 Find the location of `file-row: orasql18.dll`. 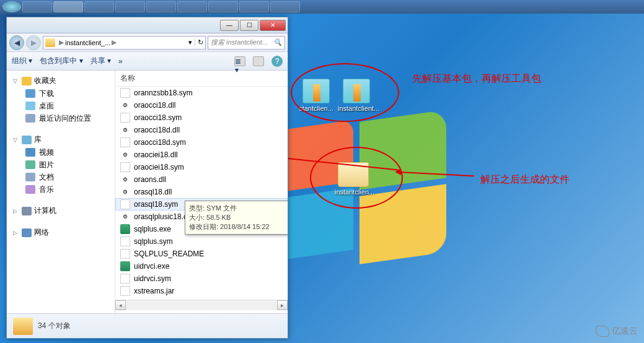

file-row: orasql18.dll is located at coordinates (201, 192).